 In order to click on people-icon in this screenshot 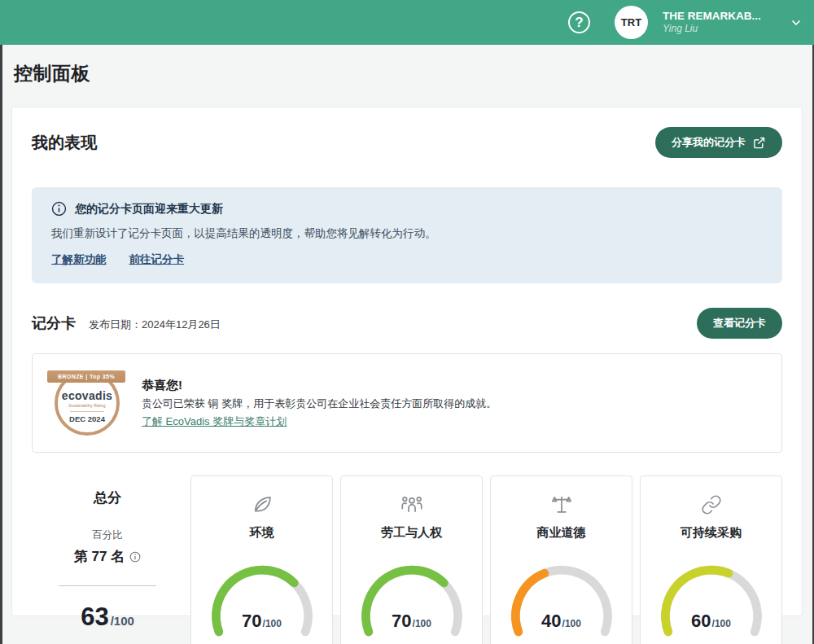, I will do `click(412, 505)`.